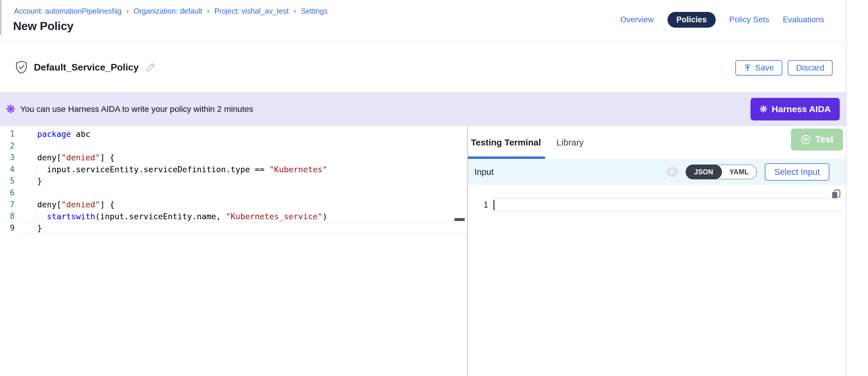 This screenshot has width=868, height=376. Describe the element at coordinates (825, 139) in the screenshot. I see `test-button-label: Test` at that location.